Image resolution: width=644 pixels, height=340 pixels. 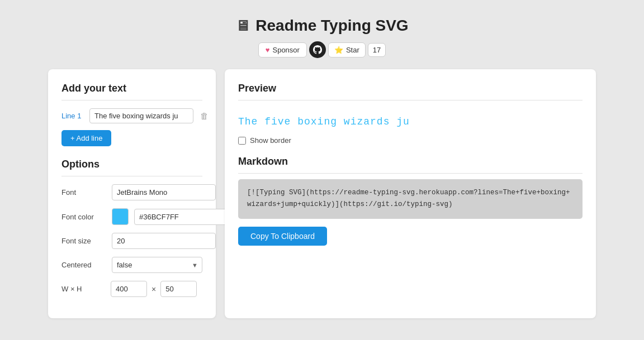 What do you see at coordinates (322, 37) in the screenshot?
I see `page-header: 🖥 Readme Typing SVG ♥ Sponsor ⭐ Star 17` at bounding box center [322, 37].